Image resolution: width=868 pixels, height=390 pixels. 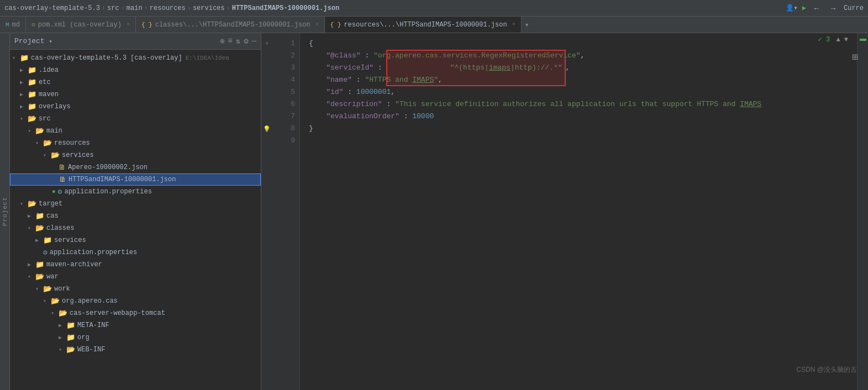 What do you see at coordinates (40, 265) in the screenshot?
I see `folder-icon-maven-archiver: 📁` at bounding box center [40, 265].